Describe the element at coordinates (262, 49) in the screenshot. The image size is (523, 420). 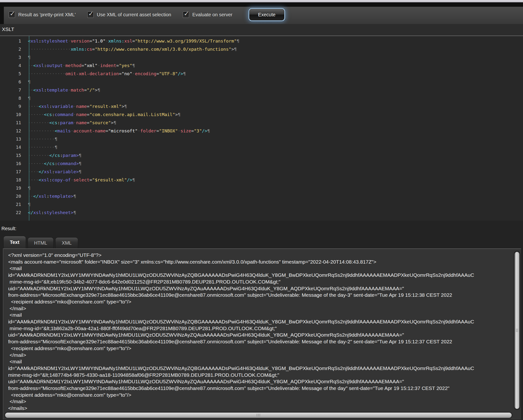
I see `code-line: 2················xmlns:cs="http://www.ce…` at that location.